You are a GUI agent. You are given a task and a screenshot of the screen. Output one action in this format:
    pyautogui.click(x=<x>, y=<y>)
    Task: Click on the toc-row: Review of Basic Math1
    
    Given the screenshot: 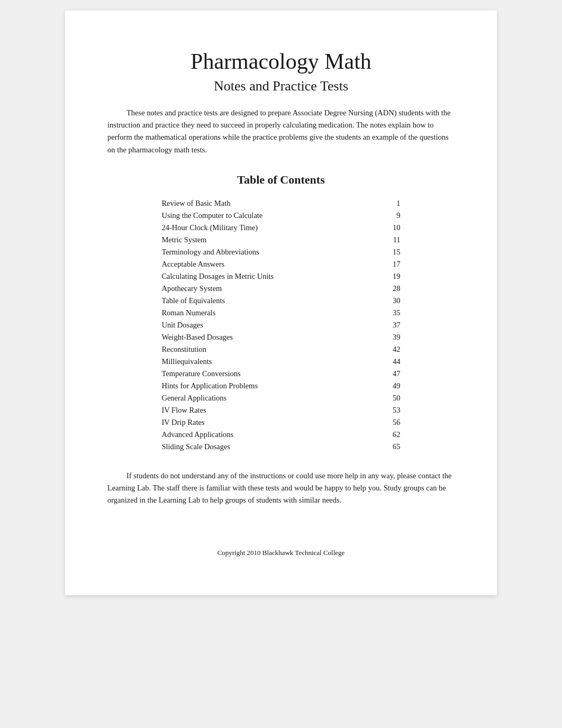 What is the action you would take?
    pyautogui.click(x=280, y=203)
    